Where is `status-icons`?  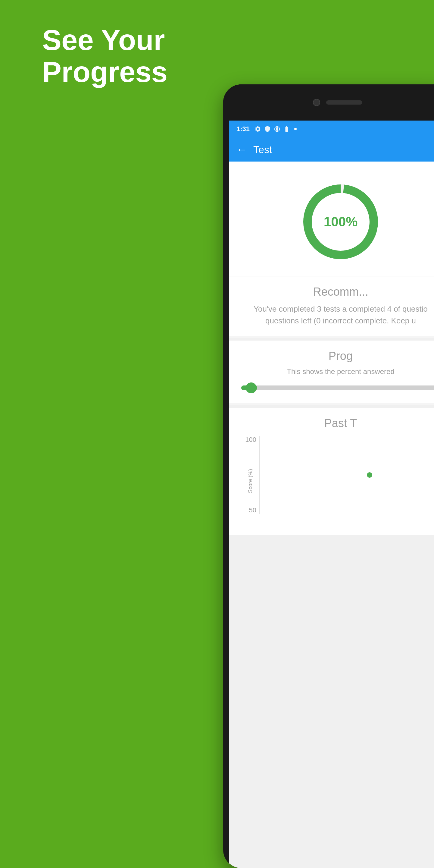 status-icons is located at coordinates (275, 129).